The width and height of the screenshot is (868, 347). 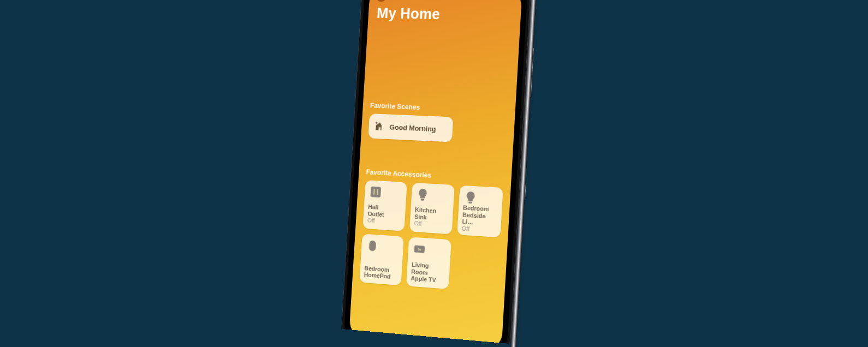 What do you see at coordinates (381, 260) in the screenshot?
I see `accessory-bedroom-homepod: Bedroom HomePod` at bounding box center [381, 260].